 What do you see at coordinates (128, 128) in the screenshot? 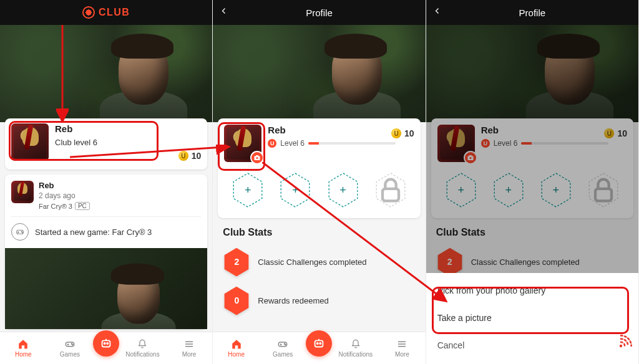
I see `username: Reb` at bounding box center [128, 128].